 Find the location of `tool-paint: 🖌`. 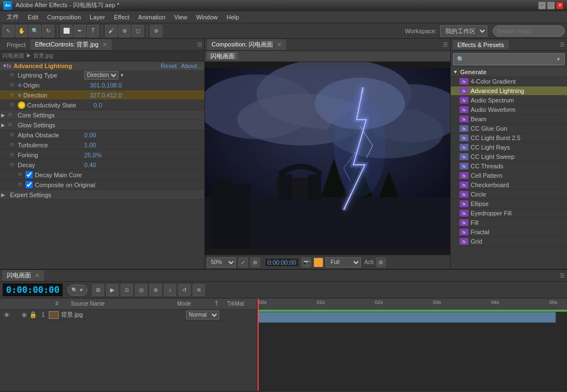

tool-paint: 🖌 is located at coordinates (111, 31).